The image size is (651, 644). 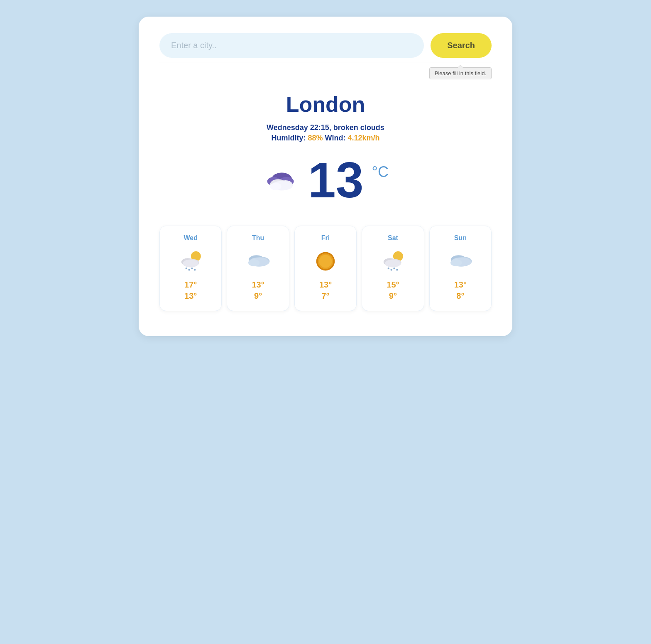 What do you see at coordinates (380, 172) in the screenshot?
I see `temperature-unit: °C` at bounding box center [380, 172].